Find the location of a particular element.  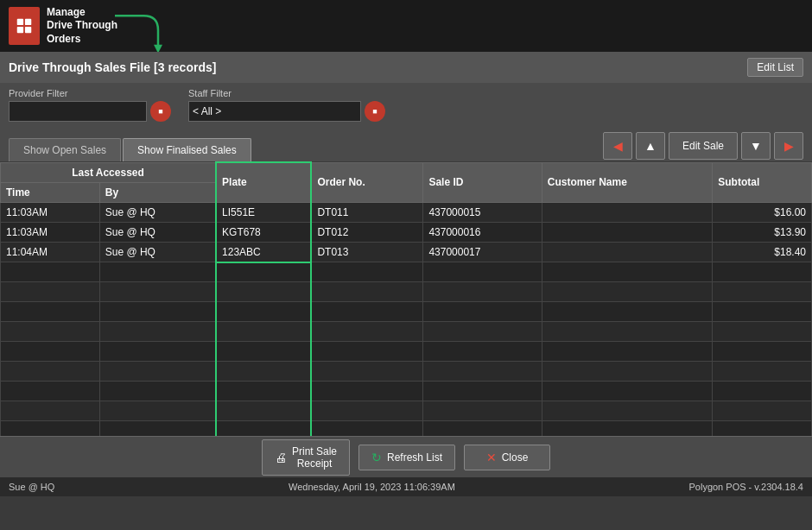

chevron-right-icon: ▶ is located at coordinates (790, 146).